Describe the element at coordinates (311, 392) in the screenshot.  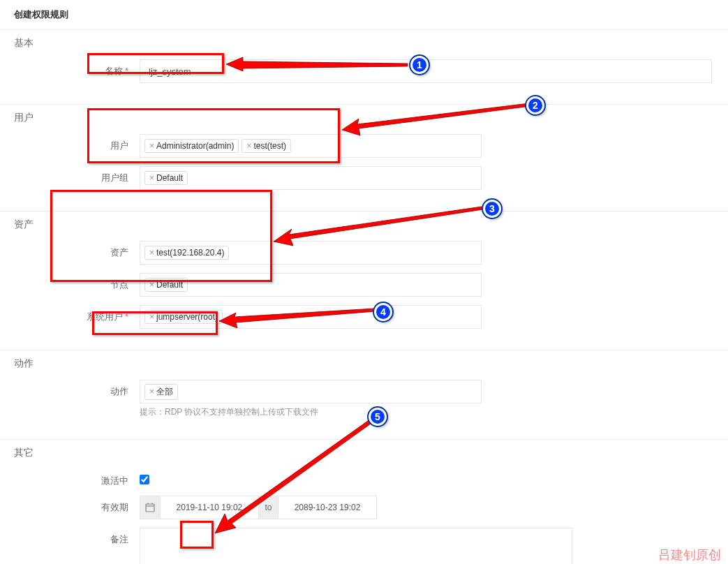
I see `action-tag-input: ×全部` at that location.